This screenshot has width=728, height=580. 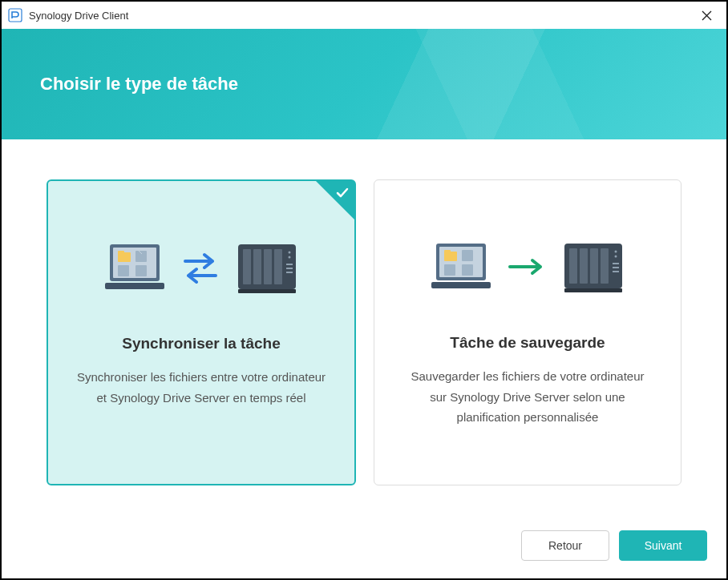 What do you see at coordinates (706, 15) in the screenshot?
I see `close-button` at bounding box center [706, 15].